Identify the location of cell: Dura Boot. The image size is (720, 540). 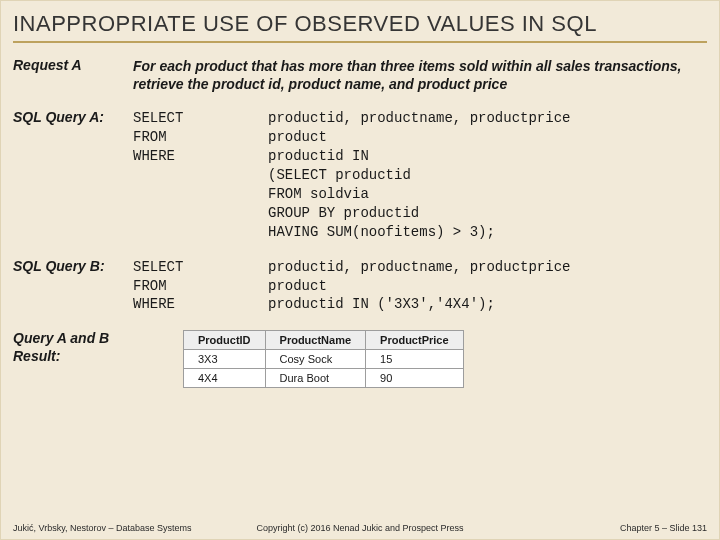
(316, 378).